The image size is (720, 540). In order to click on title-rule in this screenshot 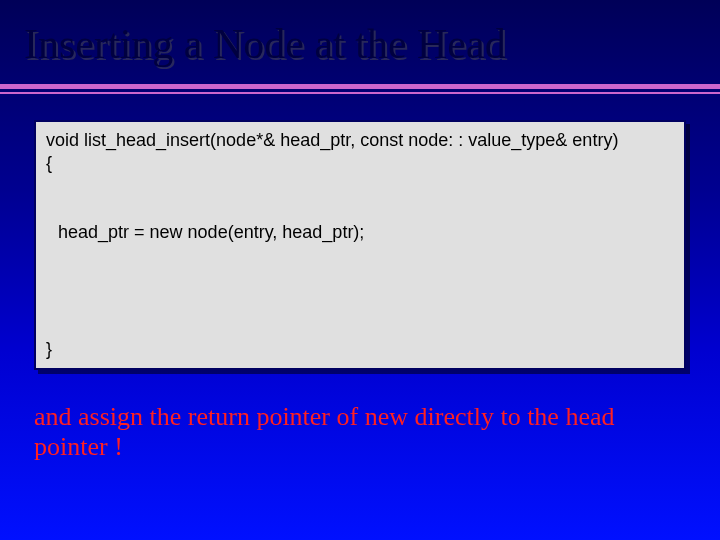, I will do `click(360, 89)`.